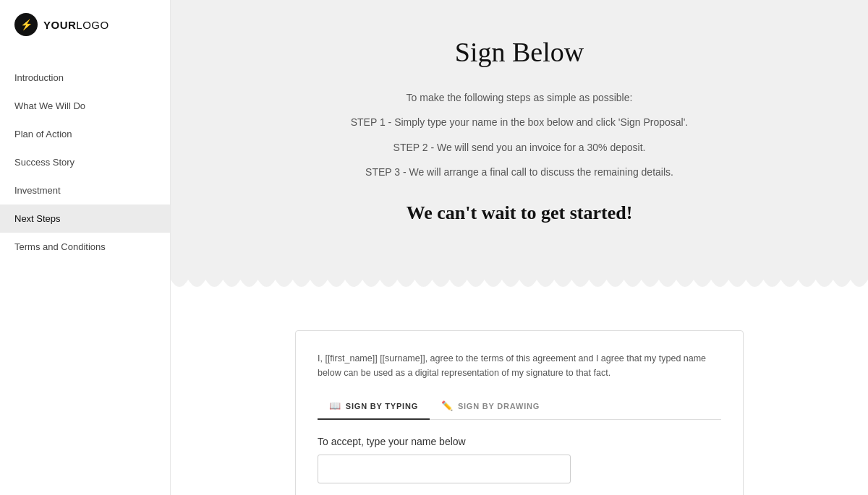  I want to click on hero-step2: STEP 2 - We will send you an invoice for…, so click(519, 147).